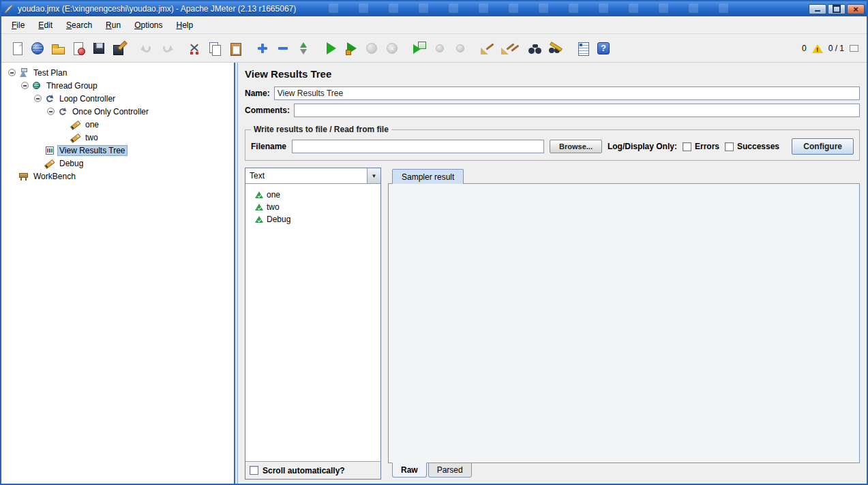 The image size is (868, 485). Describe the element at coordinates (805, 48) in the screenshot. I see `warning-count: 0` at that location.